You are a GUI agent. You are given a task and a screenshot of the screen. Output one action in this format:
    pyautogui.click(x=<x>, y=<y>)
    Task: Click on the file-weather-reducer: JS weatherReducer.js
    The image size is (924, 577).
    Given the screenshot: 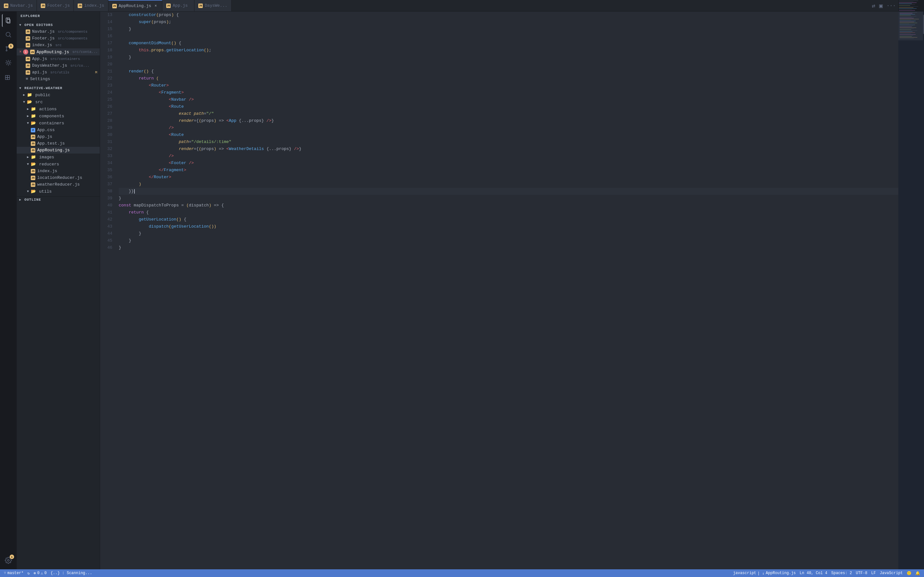 What is the action you would take?
    pyautogui.click(x=58, y=185)
    